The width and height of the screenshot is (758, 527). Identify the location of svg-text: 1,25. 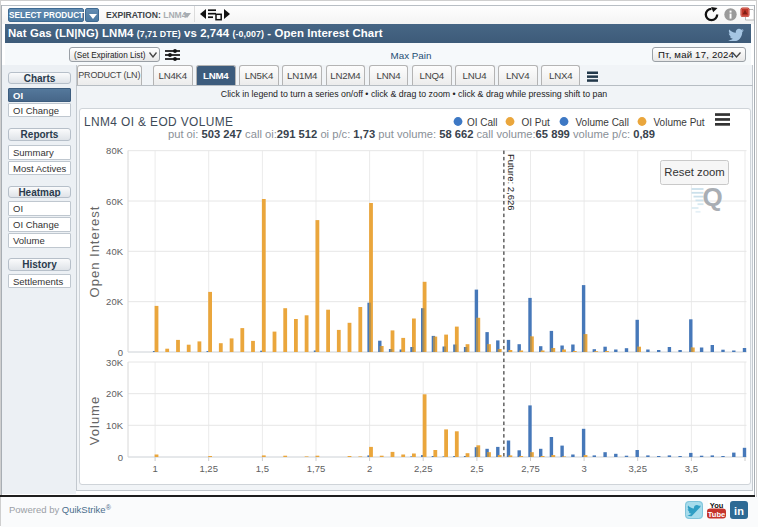
(208, 468).